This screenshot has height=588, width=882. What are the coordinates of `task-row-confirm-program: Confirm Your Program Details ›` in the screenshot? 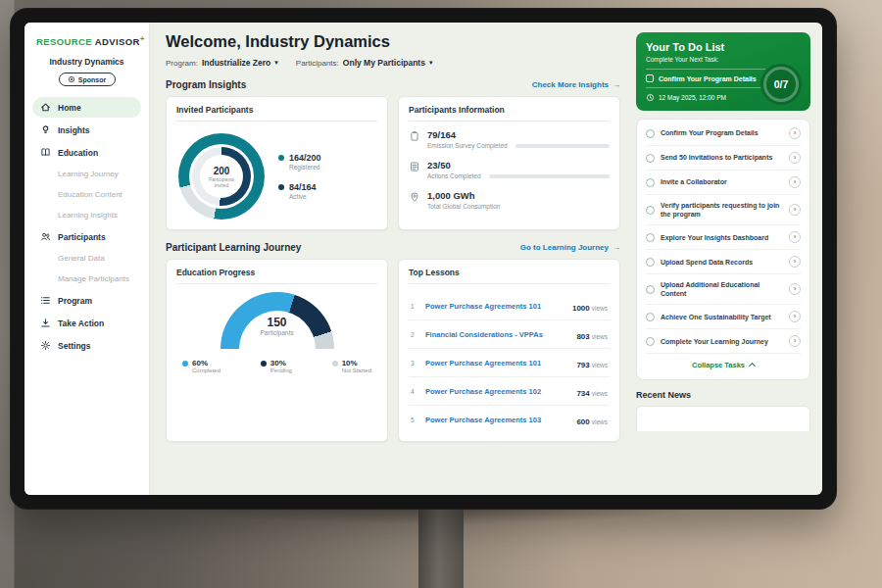 It's located at (723, 133).